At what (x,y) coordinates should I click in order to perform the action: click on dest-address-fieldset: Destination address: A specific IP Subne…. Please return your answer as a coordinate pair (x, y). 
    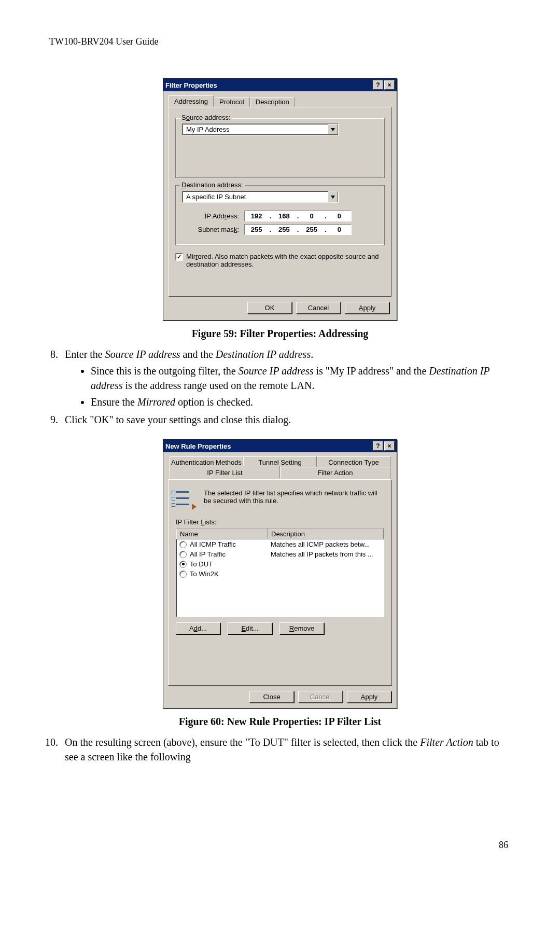
    Looking at the image, I should click on (280, 215).